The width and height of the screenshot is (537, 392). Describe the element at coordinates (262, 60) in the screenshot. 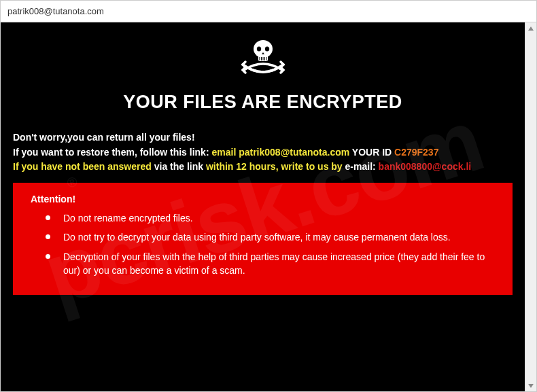

I see `skull-icon-block` at that location.